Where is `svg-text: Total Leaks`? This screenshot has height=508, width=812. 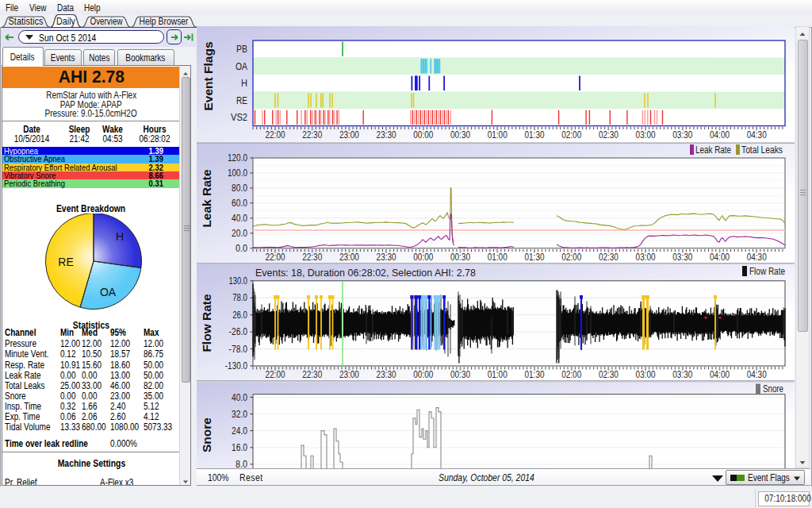 svg-text: Total Leaks is located at coordinates (762, 150).